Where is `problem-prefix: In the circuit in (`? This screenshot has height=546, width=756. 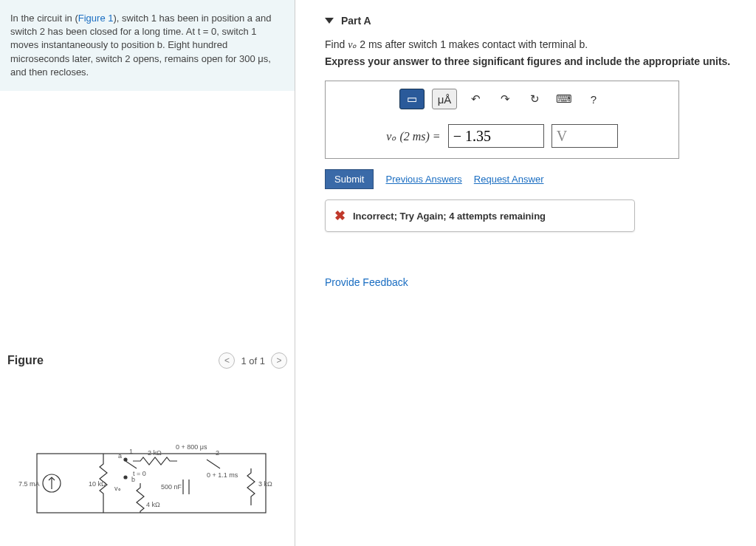
problem-prefix: In the circuit in ( is located at coordinates (44, 18).